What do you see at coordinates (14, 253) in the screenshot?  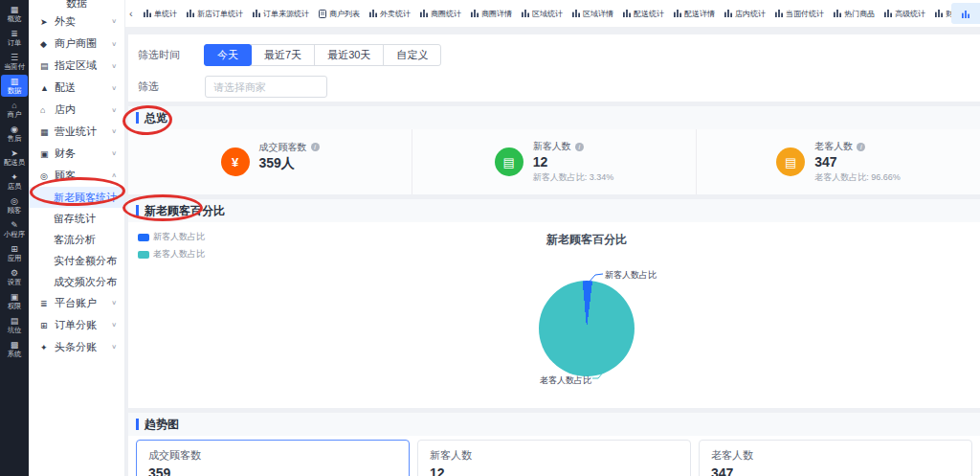 I see `rail-item: ⊞ 应用` at bounding box center [14, 253].